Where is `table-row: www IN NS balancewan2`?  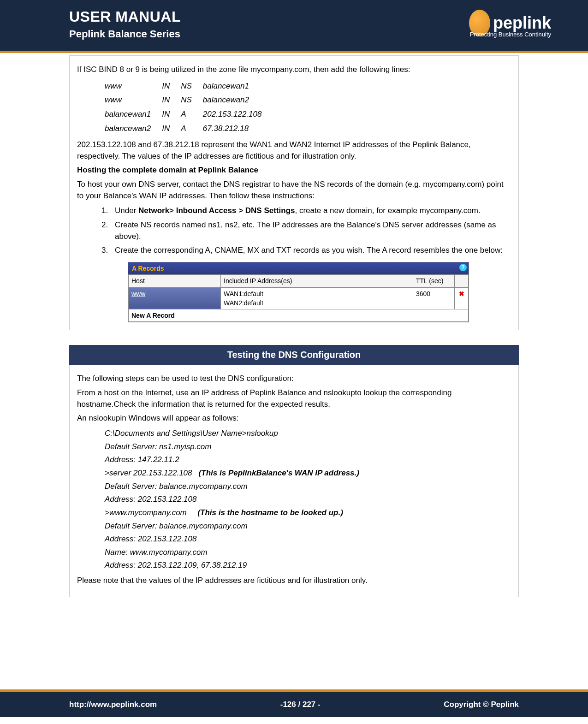
table-row: www IN NS balancewan2 is located at coordinates (189, 101).